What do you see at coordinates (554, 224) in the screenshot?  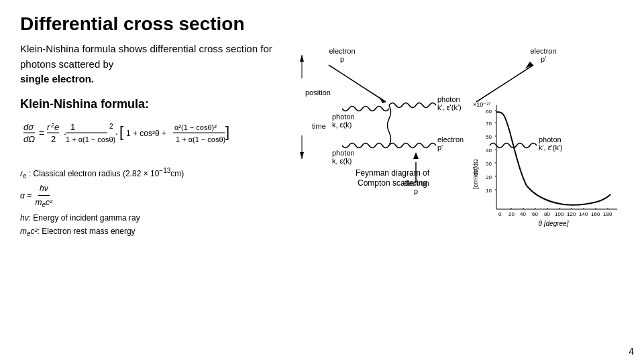 I see `svg-text: θ [degree]` at bounding box center [554, 224].